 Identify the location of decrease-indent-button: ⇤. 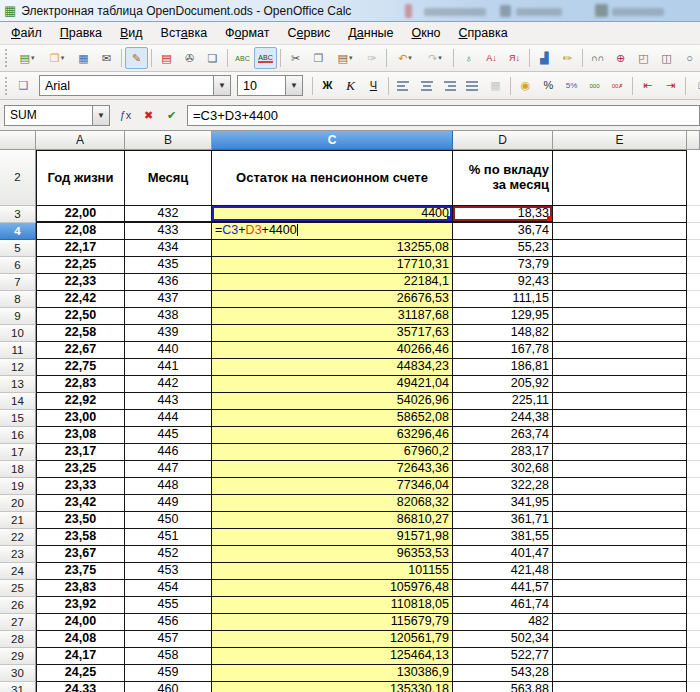
(648, 86).